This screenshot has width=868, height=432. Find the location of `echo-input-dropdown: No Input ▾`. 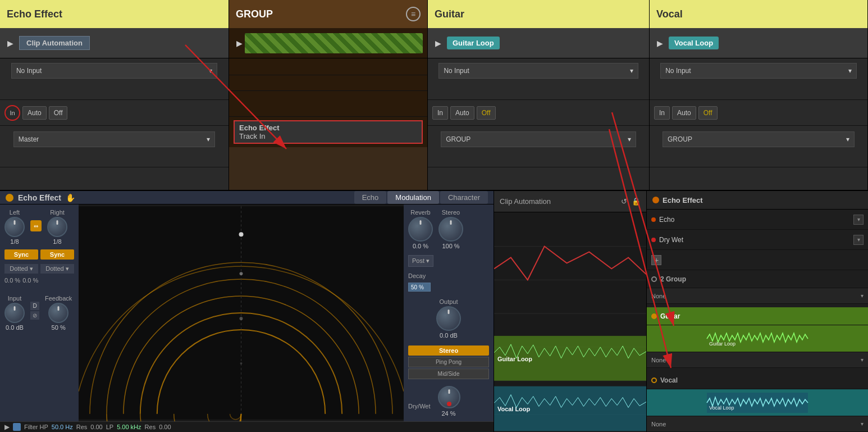

echo-input-dropdown: No Input ▾ is located at coordinates (115, 71).